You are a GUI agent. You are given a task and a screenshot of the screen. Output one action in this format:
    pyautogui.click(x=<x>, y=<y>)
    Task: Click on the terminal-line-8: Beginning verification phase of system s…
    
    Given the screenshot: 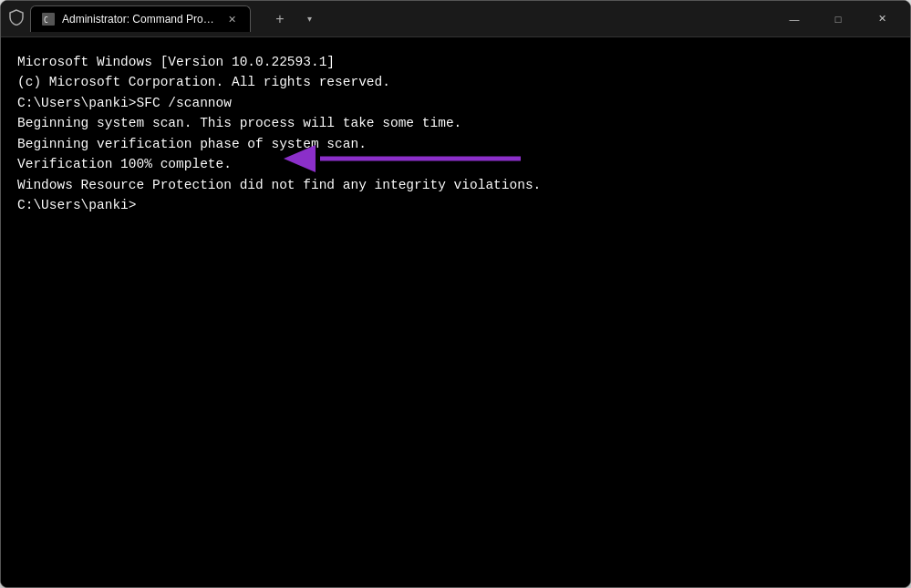 What is the action you would take?
    pyautogui.click(x=456, y=144)
    